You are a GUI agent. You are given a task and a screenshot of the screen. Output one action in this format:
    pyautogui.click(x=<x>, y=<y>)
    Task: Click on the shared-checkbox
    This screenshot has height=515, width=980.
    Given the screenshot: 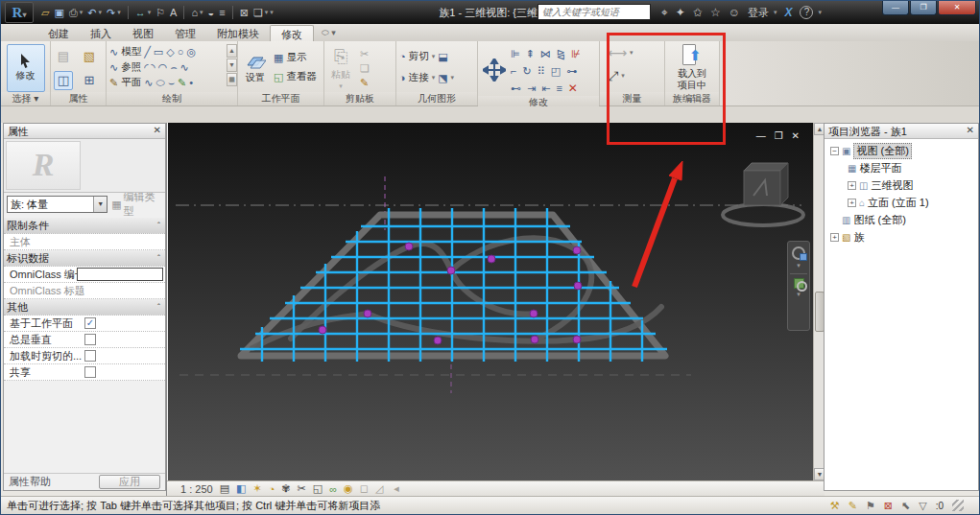 What is the action you would take?
    pyautogui.click(x=90, y=372)
    